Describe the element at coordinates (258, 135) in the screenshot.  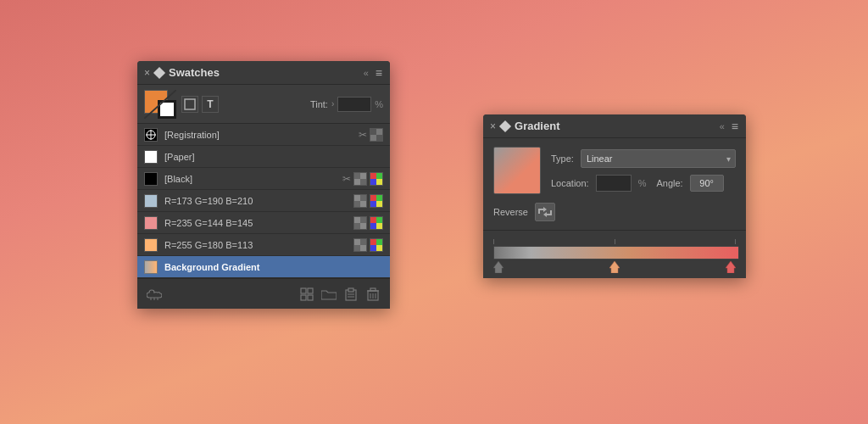
I see `registration-swatch-name: [Registration]` at that location.